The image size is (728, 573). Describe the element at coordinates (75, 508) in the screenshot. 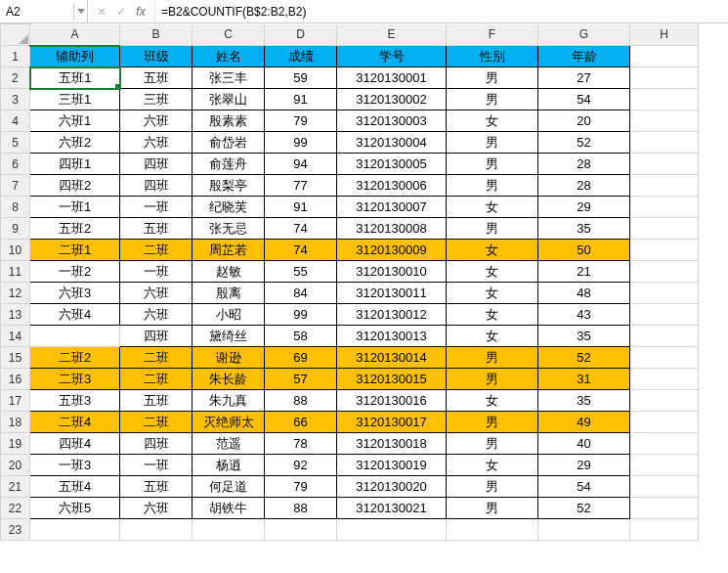

I see `cell-A22: 六班5` at that location.